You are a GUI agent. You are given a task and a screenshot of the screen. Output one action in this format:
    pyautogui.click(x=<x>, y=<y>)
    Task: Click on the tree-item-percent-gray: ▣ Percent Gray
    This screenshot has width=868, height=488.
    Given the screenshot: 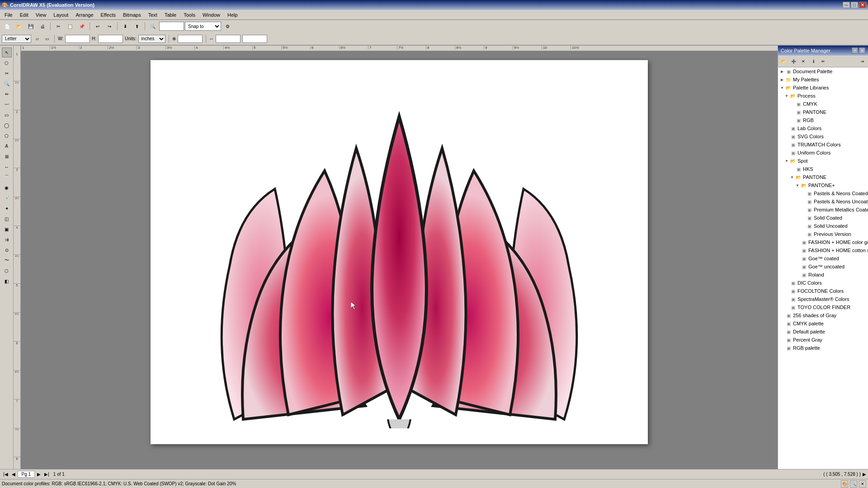 What is the action you would take?
    pyautogui.click(x=823, y=340)
    